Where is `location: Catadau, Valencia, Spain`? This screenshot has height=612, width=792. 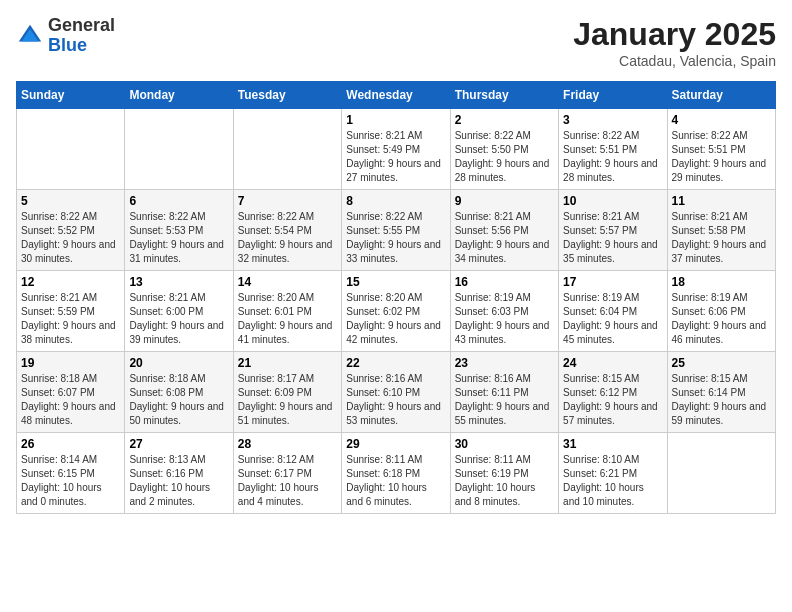 location: Catadau, Valencia, Spain is located at coordinates (674, 61).